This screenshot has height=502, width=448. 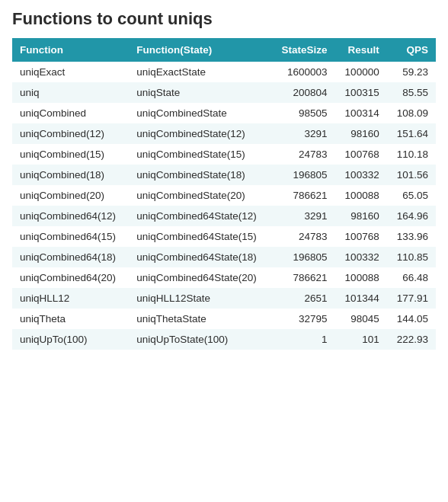 What do you see at coordinates (411, 50) in the screenshot?
I see `col-qps: QPS` at bounding box center [411, 50].